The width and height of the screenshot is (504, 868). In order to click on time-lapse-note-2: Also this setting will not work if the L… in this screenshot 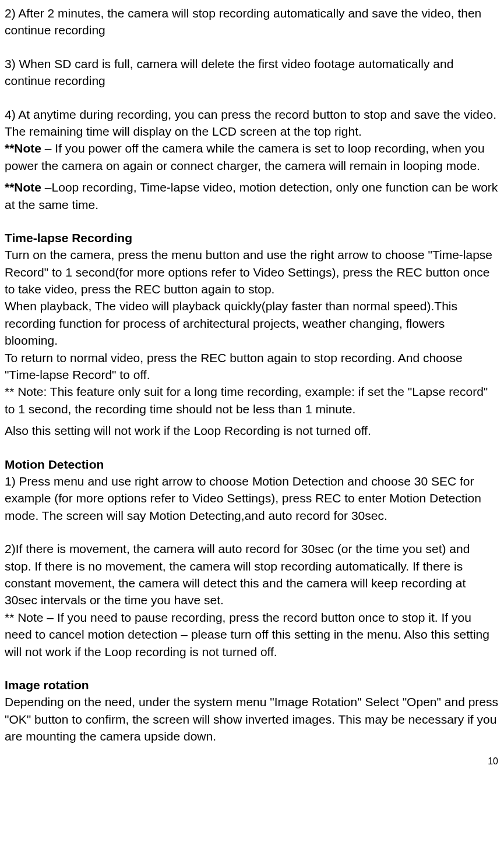, I will do `click(252, 431)`.